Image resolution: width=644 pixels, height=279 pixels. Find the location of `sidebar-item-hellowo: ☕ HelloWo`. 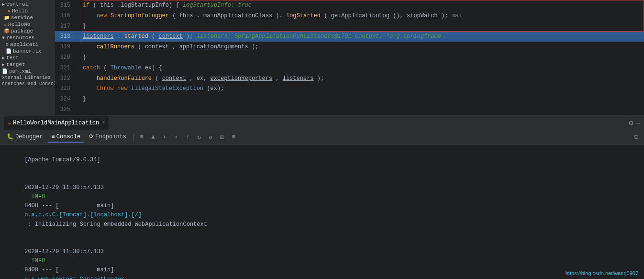

sidebar-item-hellowo: ☕ HelloWo is located at coordinates (28, 24).